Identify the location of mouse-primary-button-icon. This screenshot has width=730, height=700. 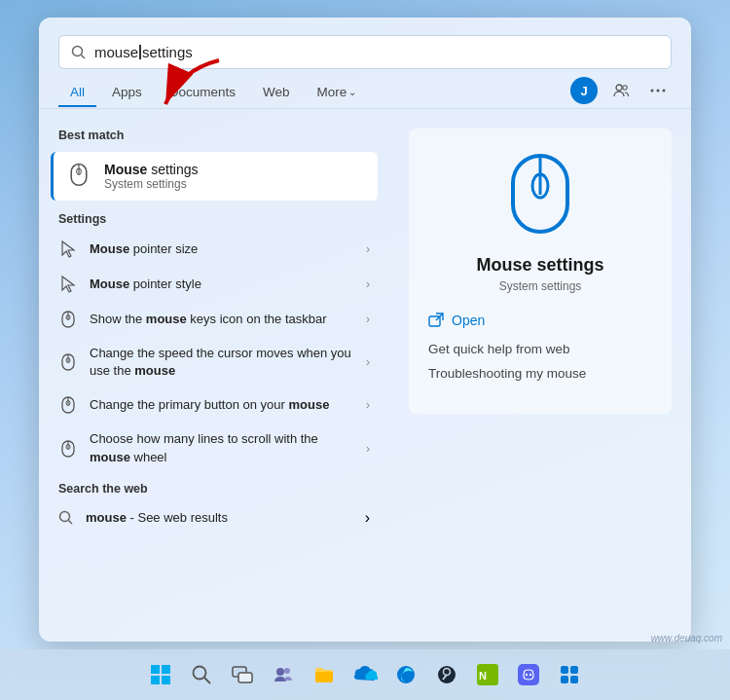
(68, 405).